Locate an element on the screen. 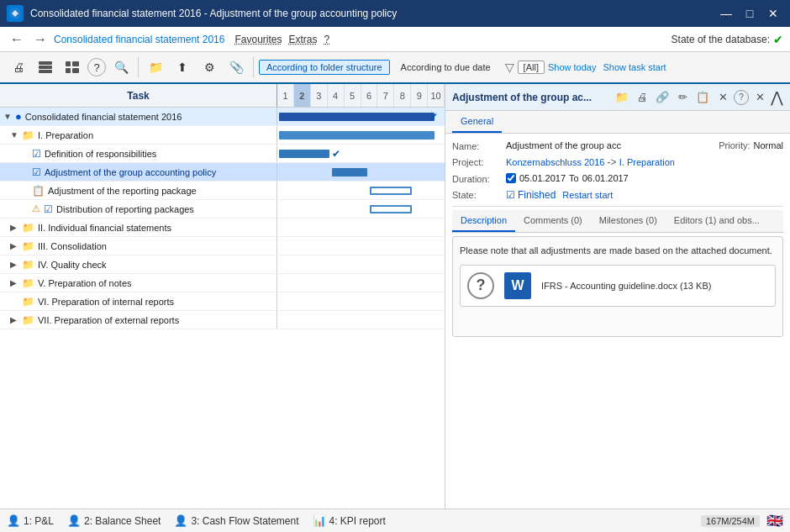  expand-external: ▶ is located at coordinates (14, 319).